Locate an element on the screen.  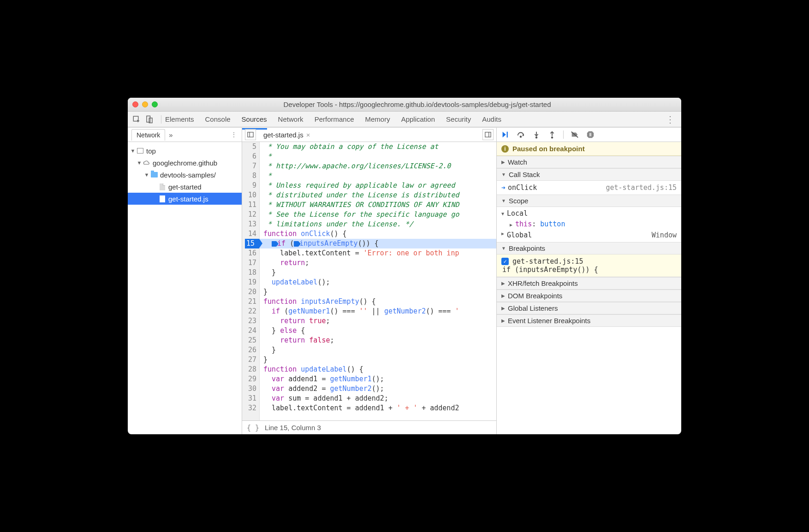
toggle-navigator-icon is located at coordinates (250, 135).